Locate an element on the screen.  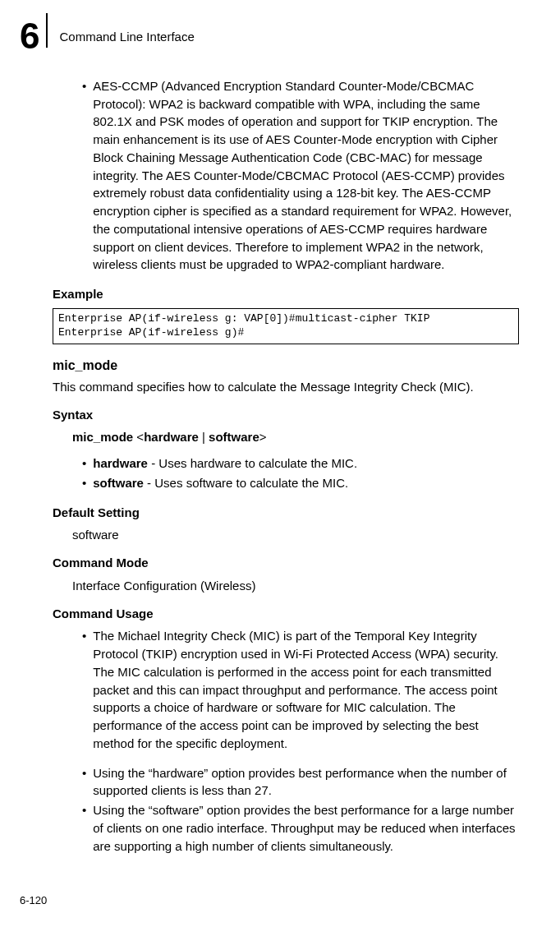
usage-bullet-1: • The Michael Integrity Check (MIC) is p… is located at coordinates (301, 689).